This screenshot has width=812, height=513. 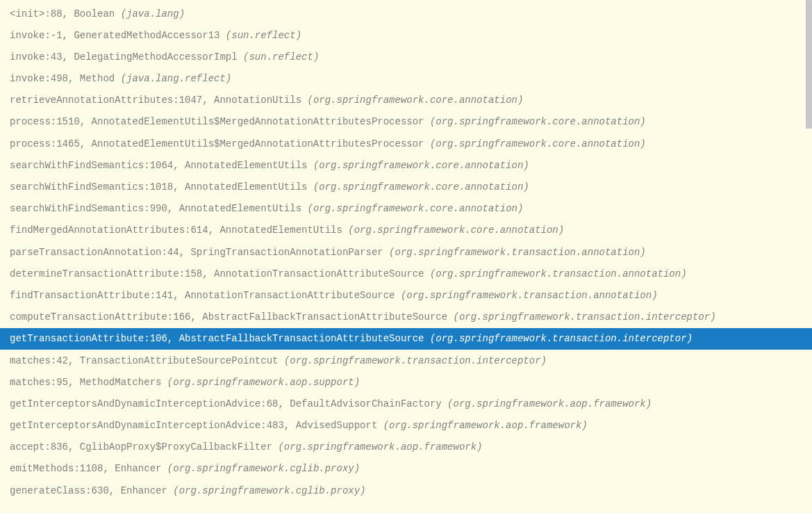 What do you see at coordinates (406, 188) in the screenshot?
I see `stack-frame-row: searchWithFindSemantics:1018, AnnotatedE…` at bounding box center [406, 188].